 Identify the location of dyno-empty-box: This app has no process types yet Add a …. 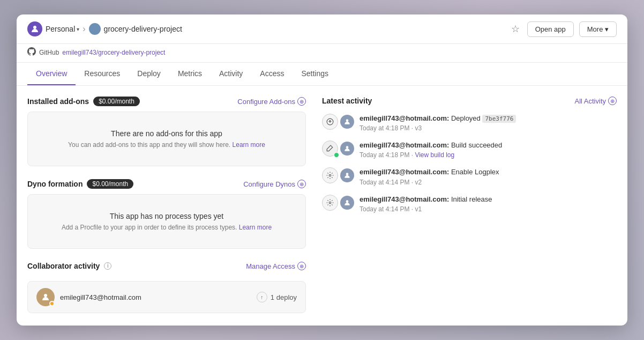
(167, 221).